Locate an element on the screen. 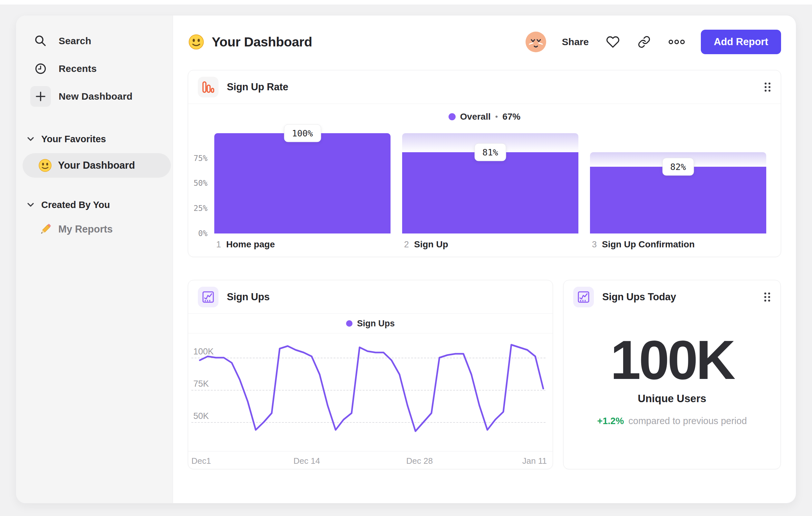  sidebar-item-label: Recents is located at coordinates (78, 69).